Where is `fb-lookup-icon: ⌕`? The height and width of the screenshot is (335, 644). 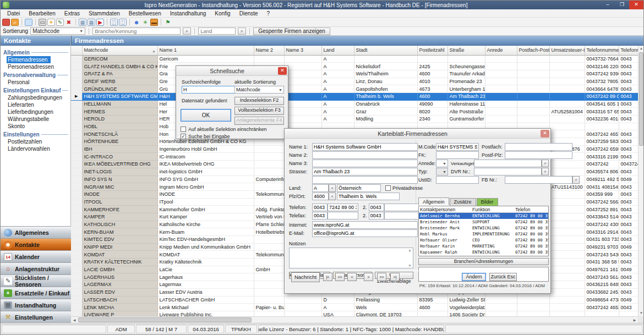 fb-lookup-icon: ⌕ is located at coordinates (576, 180).